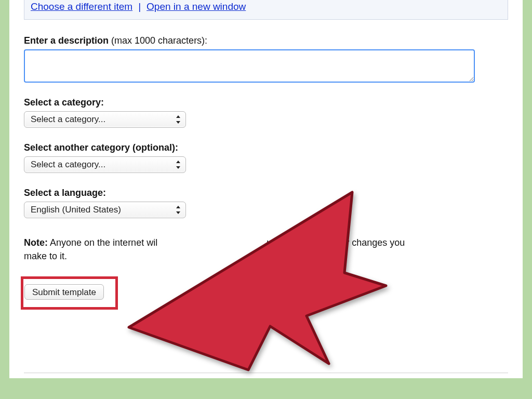 The height and width of the screenshot is (399, 532). Describe the element at coordinates (105, 210) in the screenshot. I see `language-select: English (United States)` at that location.